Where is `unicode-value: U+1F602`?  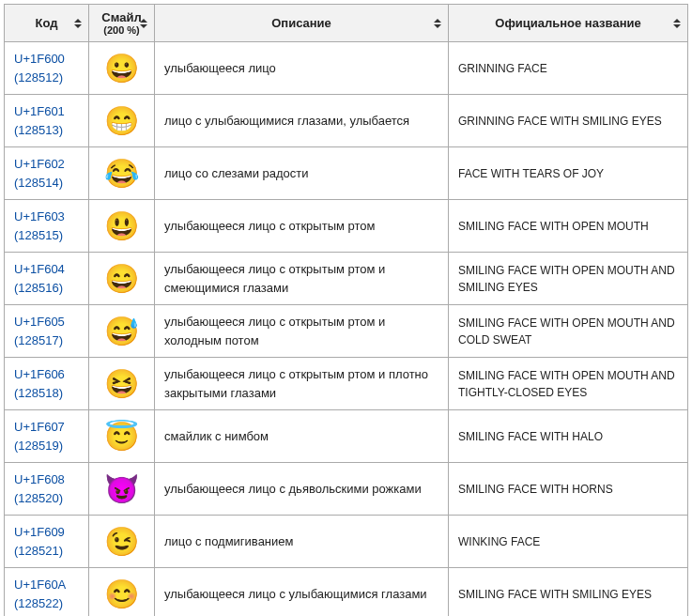
unicode-value: U+1F602 is located at coordinates (47, 164).